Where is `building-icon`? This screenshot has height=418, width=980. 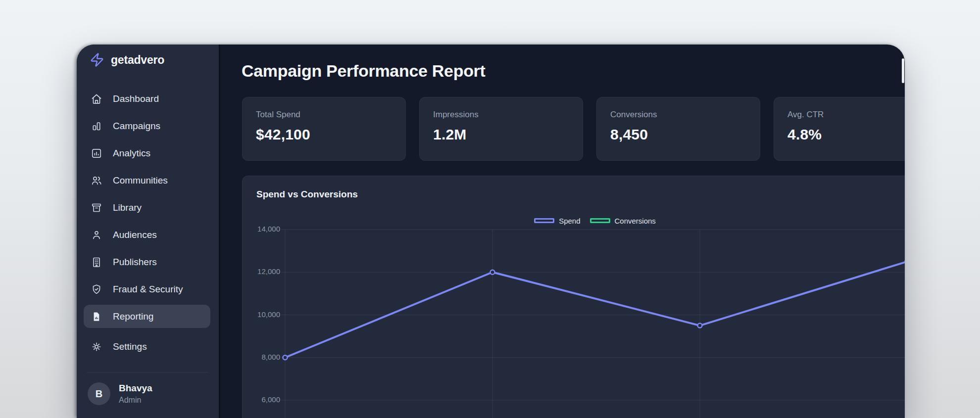
building-icon is located at coordinates (97, 262).